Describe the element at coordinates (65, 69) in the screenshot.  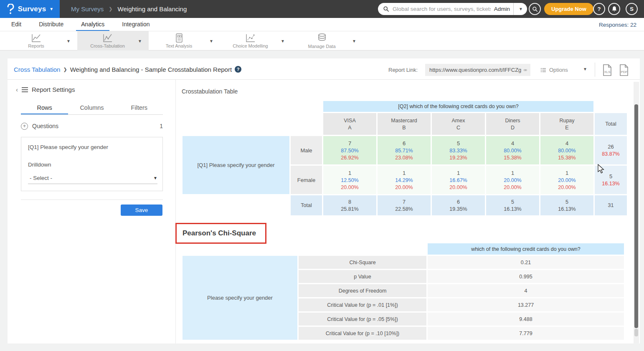
I see `chevron-right-icon: ❯` at that location.